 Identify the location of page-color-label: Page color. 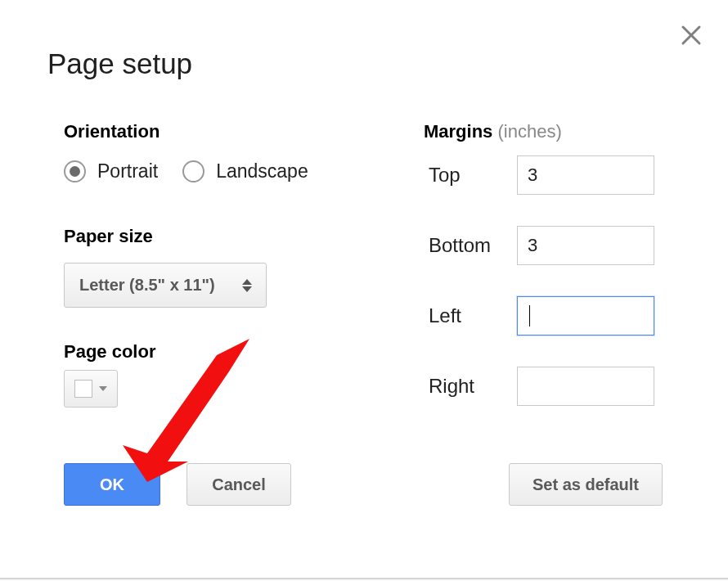
(110, 352).